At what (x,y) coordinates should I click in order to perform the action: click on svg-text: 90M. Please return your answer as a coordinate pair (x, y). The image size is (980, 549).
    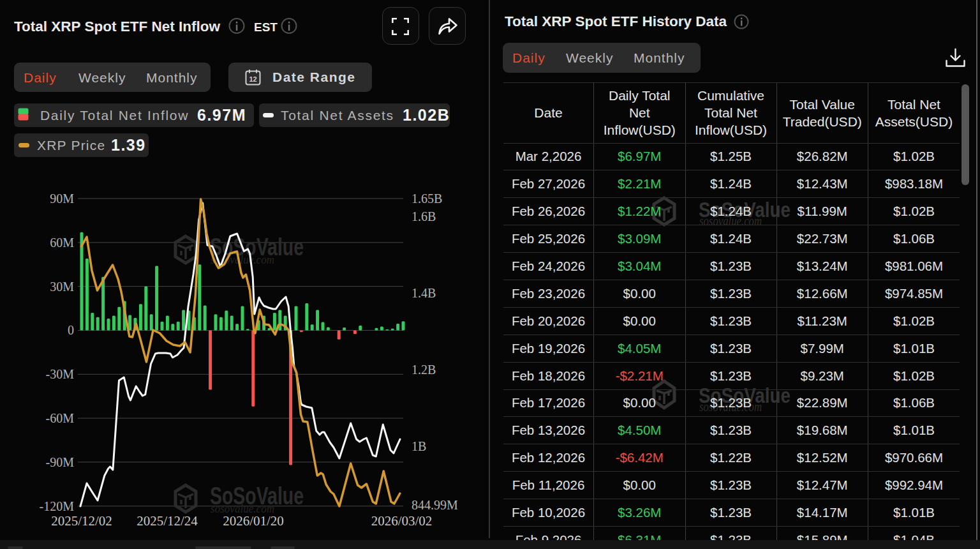
    Looking at the image, I should click on (62, 199).